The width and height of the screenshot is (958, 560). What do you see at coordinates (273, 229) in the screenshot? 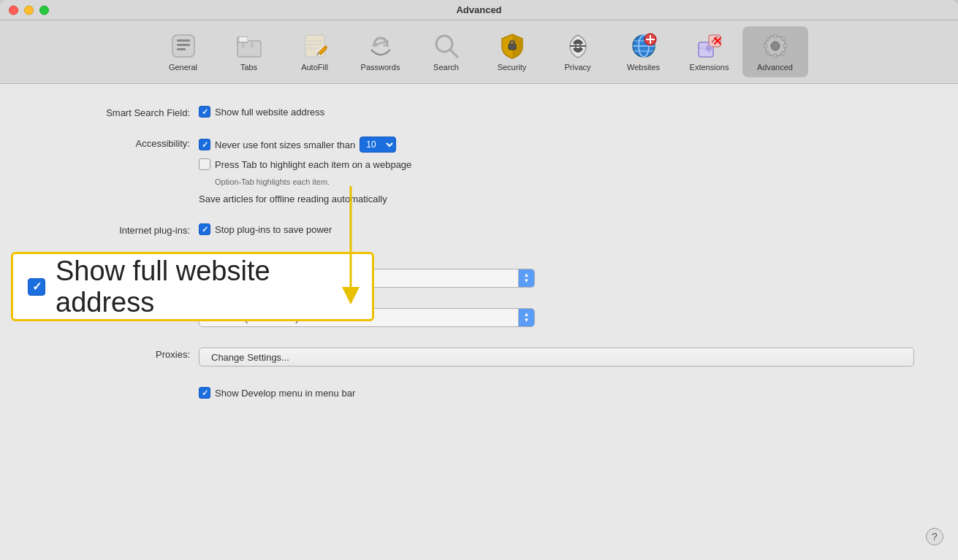
I see `stop-plugins-text: Stop plug-ins to save power` at bounding box center [273, 229].